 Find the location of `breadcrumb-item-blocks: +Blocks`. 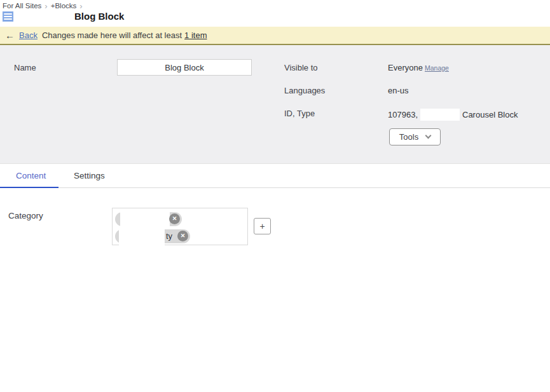

breadcrumb-item-blocks: +Blocks is located at coordinates (64, 6).